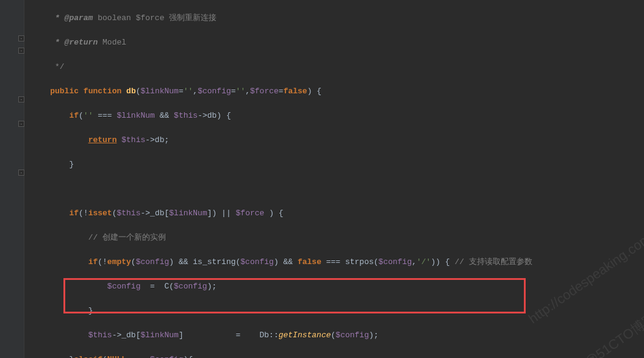 This screenshot has height=358, width=644. What do you see at coordinates (338, 335) in the screenshot?
I see `code-line: $this->_db[$linkNum] = Db::getInstance($…` at bounding box center [338, 335].